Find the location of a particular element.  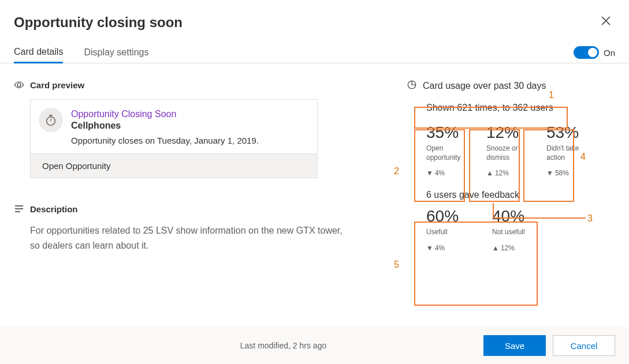

toggle-label: On is located at coordinates (609, 53).